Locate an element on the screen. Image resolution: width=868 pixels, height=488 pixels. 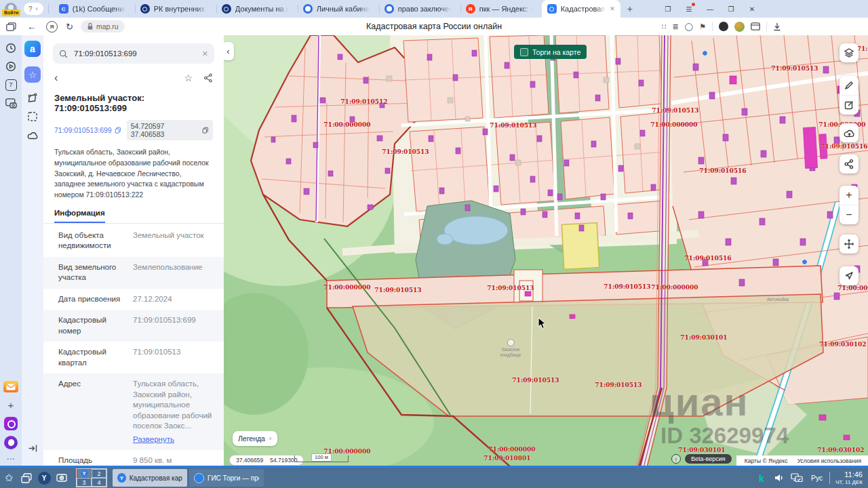
zoom-in-button: + is located at coordinates (849, 195).